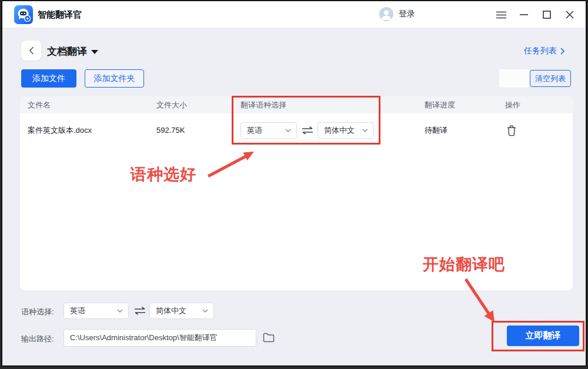 Image resolution: width=588 pixels, height=369 pixels. Describe the element at coordinates (163, 175) in the screenshot. I see `annotation-language-note: 语种选好` at that location.